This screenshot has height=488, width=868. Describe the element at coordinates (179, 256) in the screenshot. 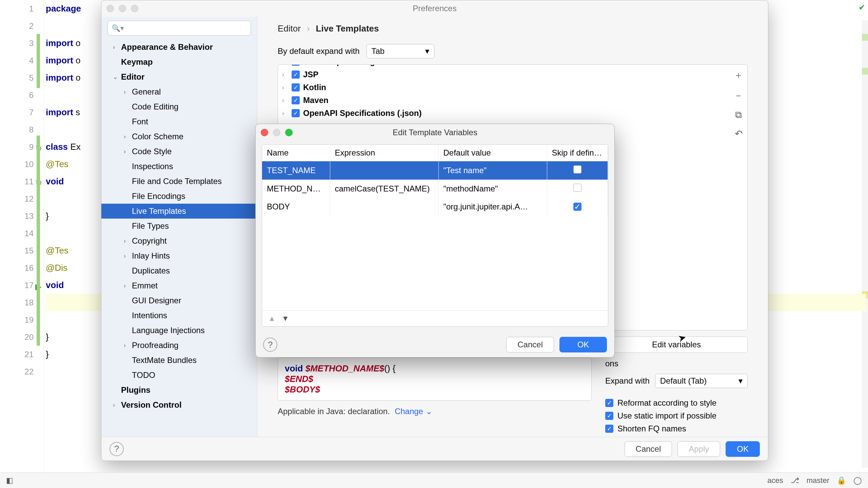

I see `sidebar-item: ›Inlay Hints` at that location.